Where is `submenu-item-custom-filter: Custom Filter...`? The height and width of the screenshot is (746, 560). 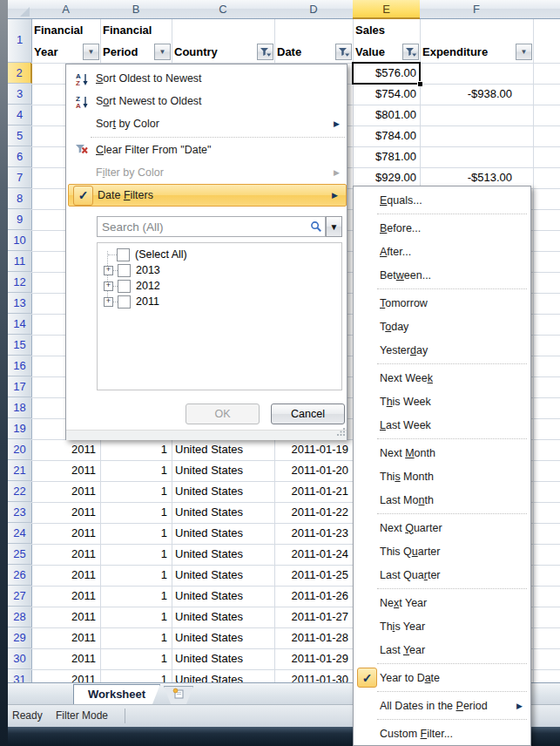 submenu-item-custom-filter: Custom Filter... is located at coordinates (442, 734).